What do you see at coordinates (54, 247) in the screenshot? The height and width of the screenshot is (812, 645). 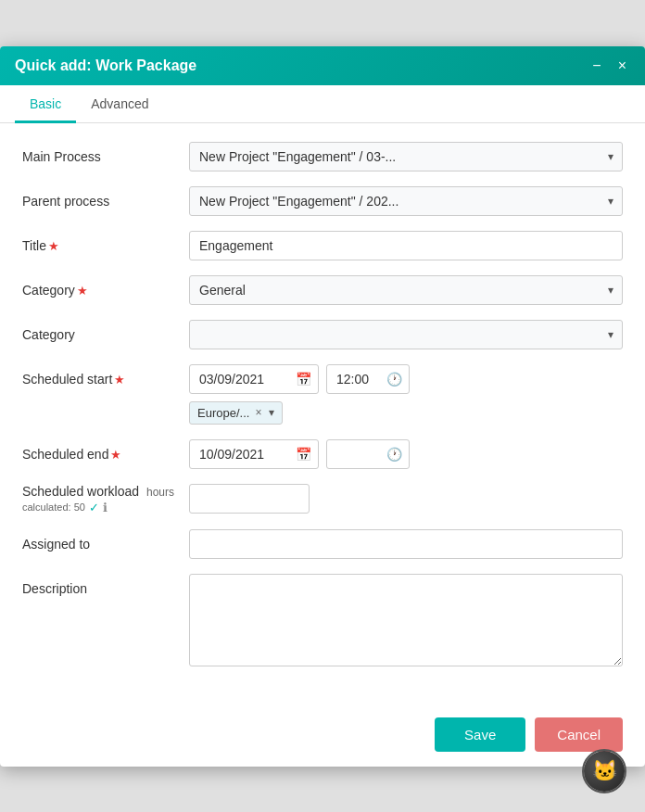 I see `title-required-star: ★` at bounding box center [54, 247].